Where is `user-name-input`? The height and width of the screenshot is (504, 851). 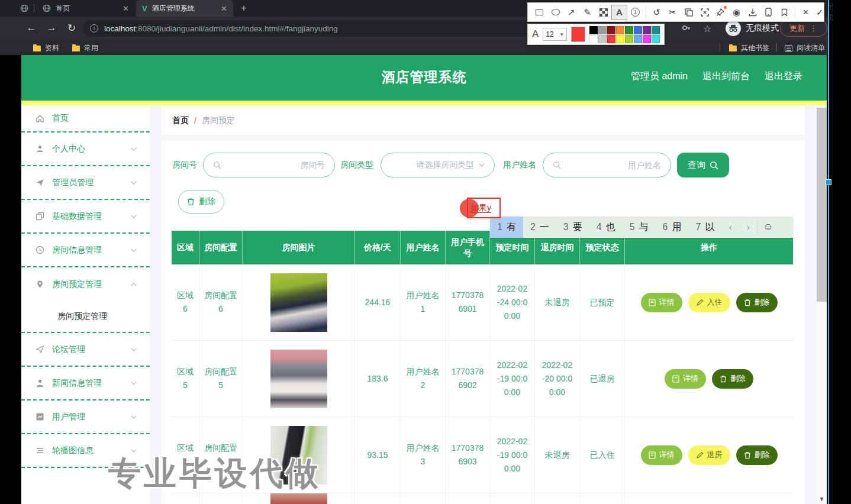
user-name-input is located at coordinates (613, 165).